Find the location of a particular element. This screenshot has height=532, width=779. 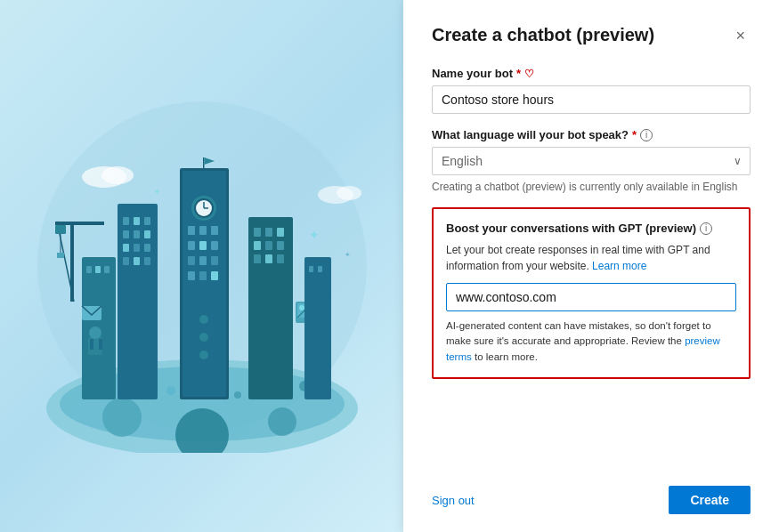

create-button: Create is located at coordinates (710, 500).